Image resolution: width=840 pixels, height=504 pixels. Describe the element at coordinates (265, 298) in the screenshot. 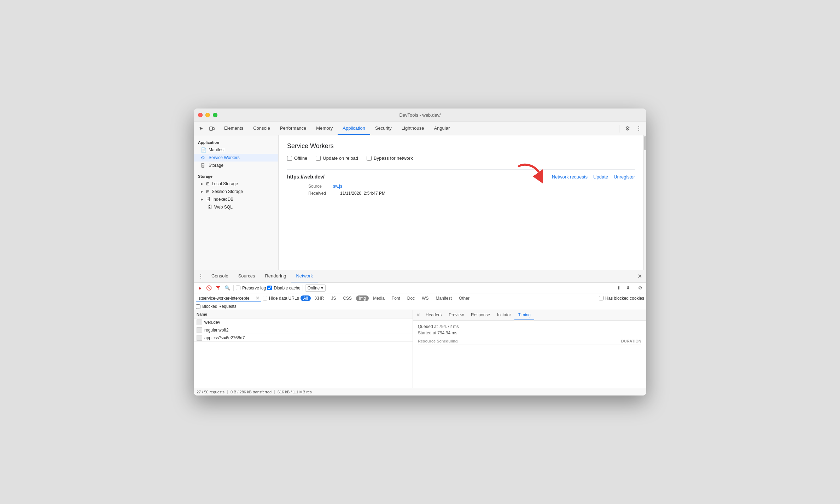

I see `hide-data-urls-checkbox` at that location.